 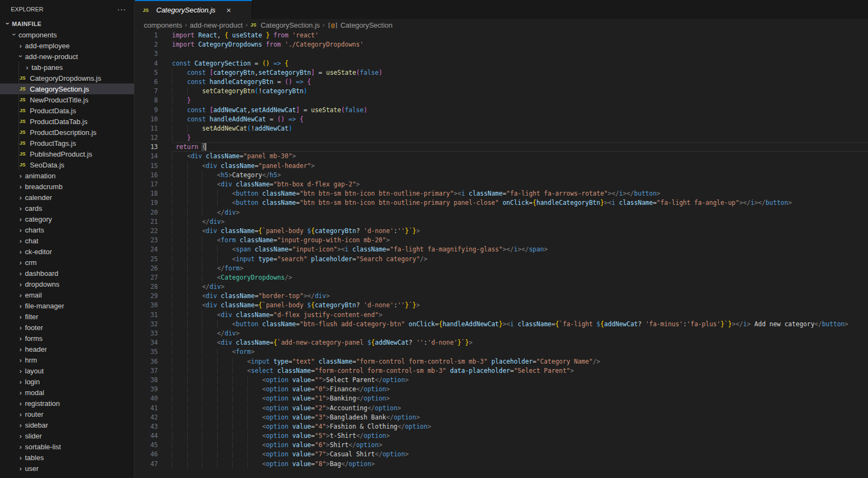 I want to click on code-line-12: 12 }, so click(x=501, y=138).